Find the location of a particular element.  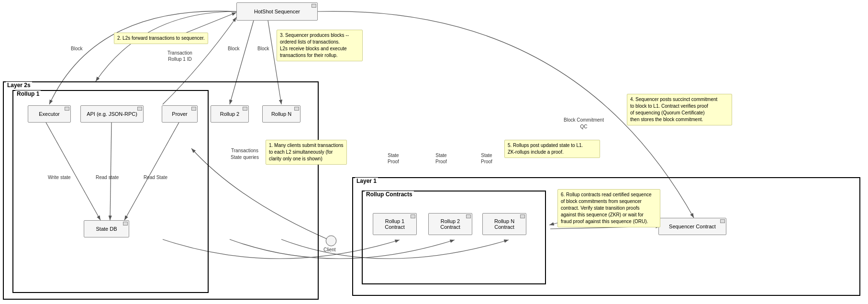

rollup-contracts-label: Rollup Contracts is located at coordinates (389, 194).